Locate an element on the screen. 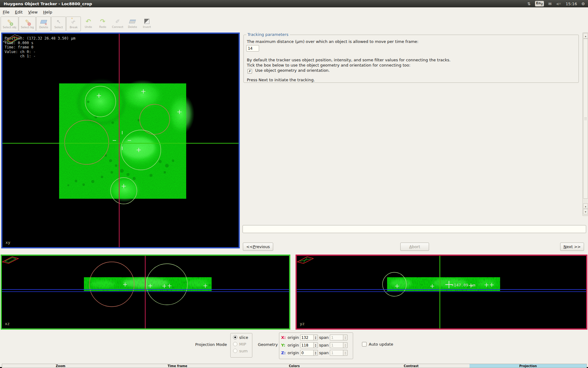 Image resolution: width=588 pixels, height=368 pixels. clock: 15:16 is located at coordinates (571, 4).